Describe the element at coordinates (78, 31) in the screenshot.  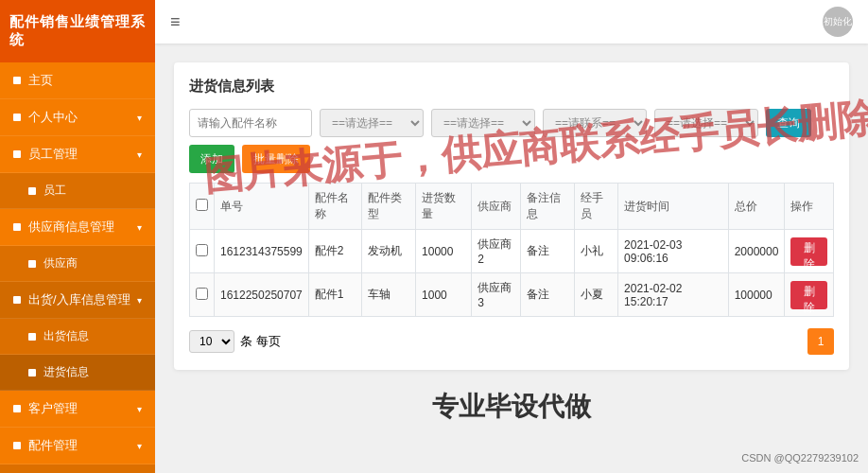
I see `app-title: 配件销售业绩管理系统` at that location.